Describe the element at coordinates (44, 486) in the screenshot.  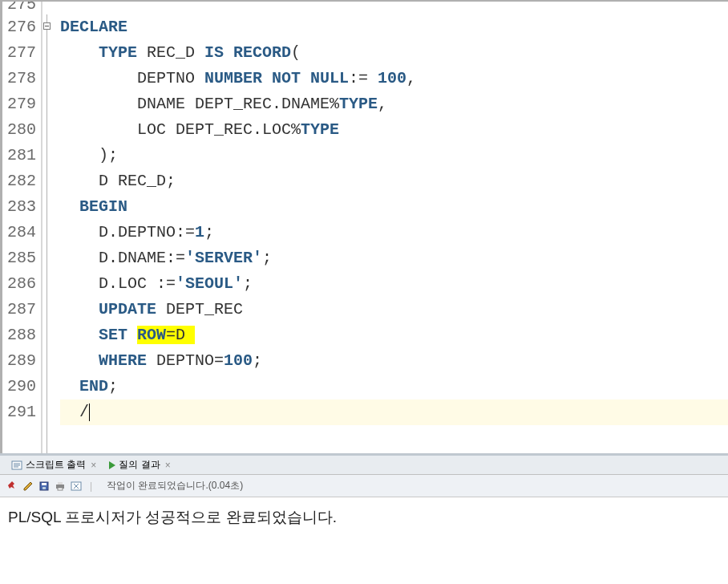
I see `save-icon` at that location.